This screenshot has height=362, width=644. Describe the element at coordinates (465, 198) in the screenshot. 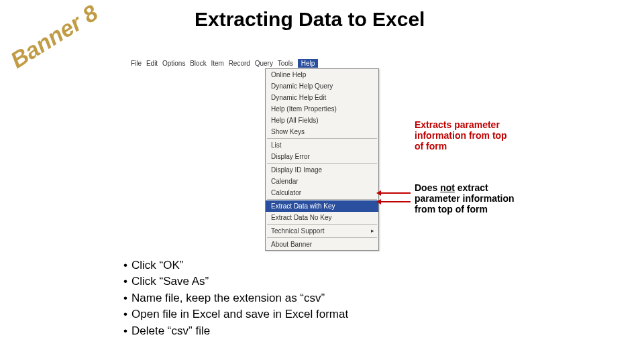

I see `callout-does-not-extract: Does not extract parameter information f…` at that location.